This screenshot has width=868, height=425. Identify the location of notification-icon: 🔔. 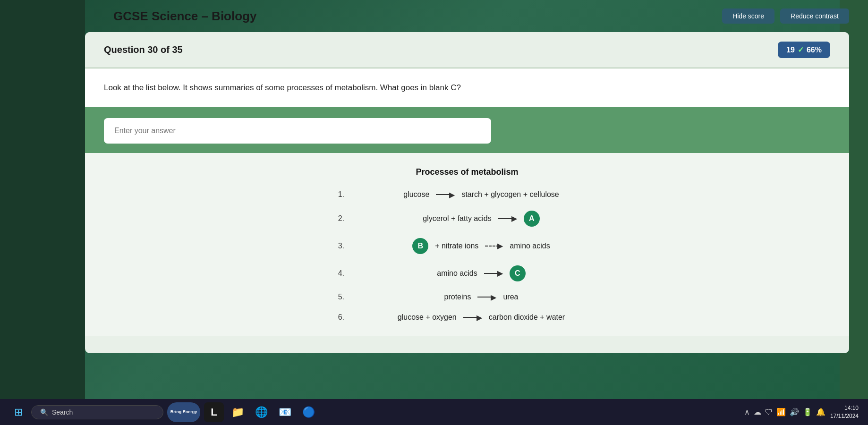
(821, 412).